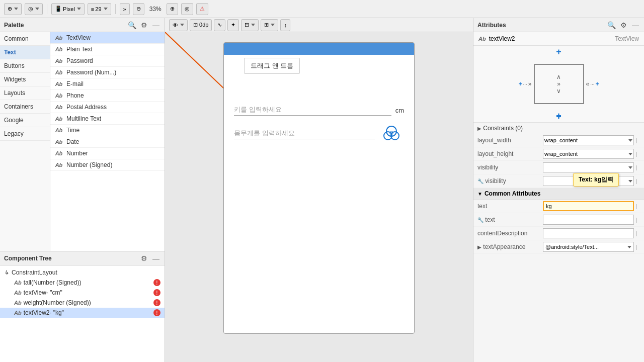 The width and height of the screenshot is (644, 362). What do you see at coordinates (83, 293) in the screenshot?
I see `tree-item-textview-cm: Ab textView- "cm" !` at bounding box center [83, 293].